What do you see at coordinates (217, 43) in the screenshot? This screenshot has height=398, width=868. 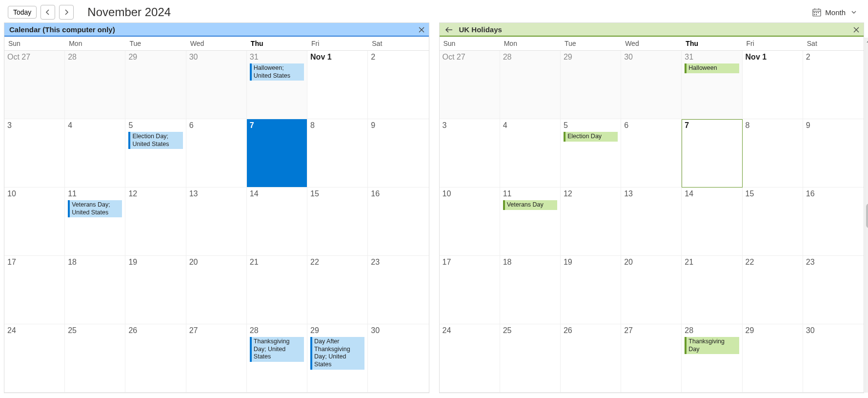 I see `weekday-label: Wed` at bounding box center [217, 43].